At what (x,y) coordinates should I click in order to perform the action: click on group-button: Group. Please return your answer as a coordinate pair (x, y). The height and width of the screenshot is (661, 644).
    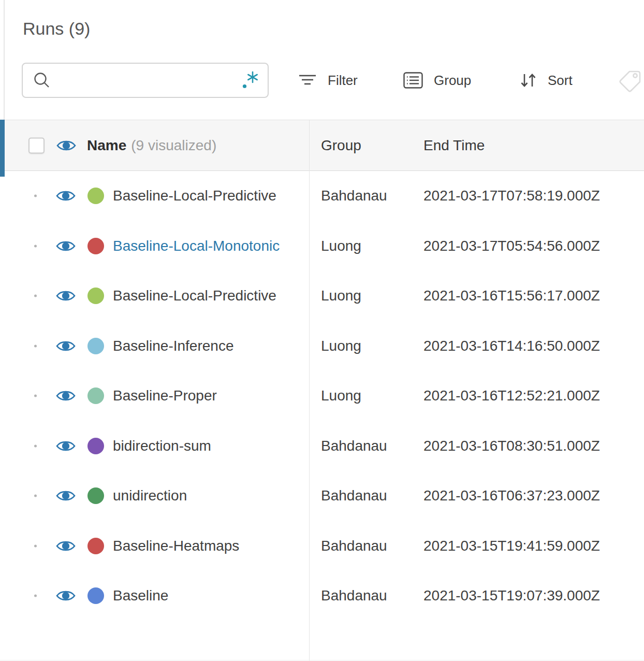
    Looking at the image, I should click on (437, 80).